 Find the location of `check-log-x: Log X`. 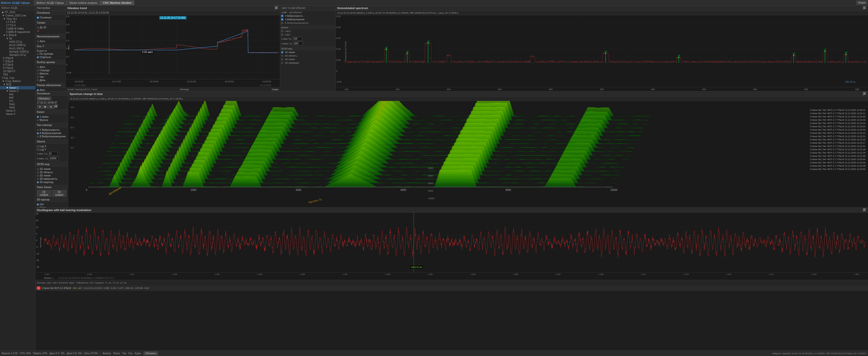

check-log-x: Log X is located at coordinates (52, 146).